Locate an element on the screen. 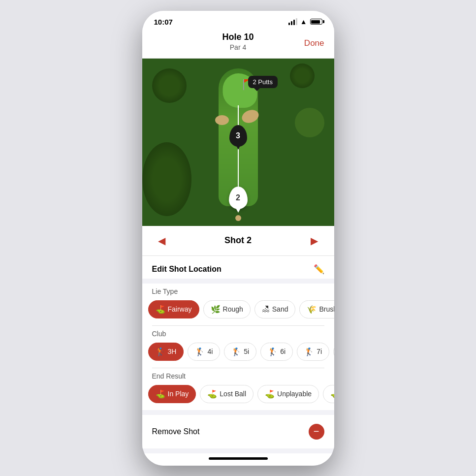 This screenshot has height=476, width=476. hole-title: Hole 10 is located at coordinates (238, 37).